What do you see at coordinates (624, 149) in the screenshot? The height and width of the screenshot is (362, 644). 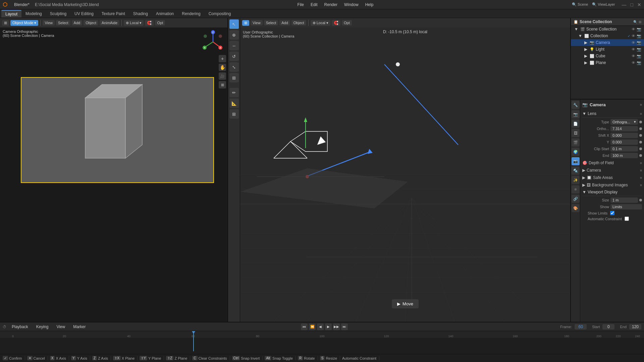 I see `clipstart-input: 0.1 m` at bounding box center [624, 149].